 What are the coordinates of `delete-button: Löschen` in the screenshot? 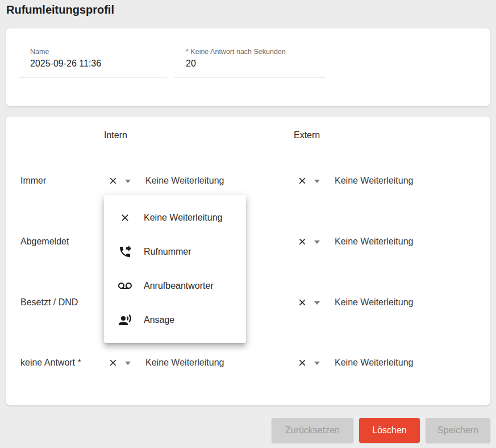 It's located at (390, 430).